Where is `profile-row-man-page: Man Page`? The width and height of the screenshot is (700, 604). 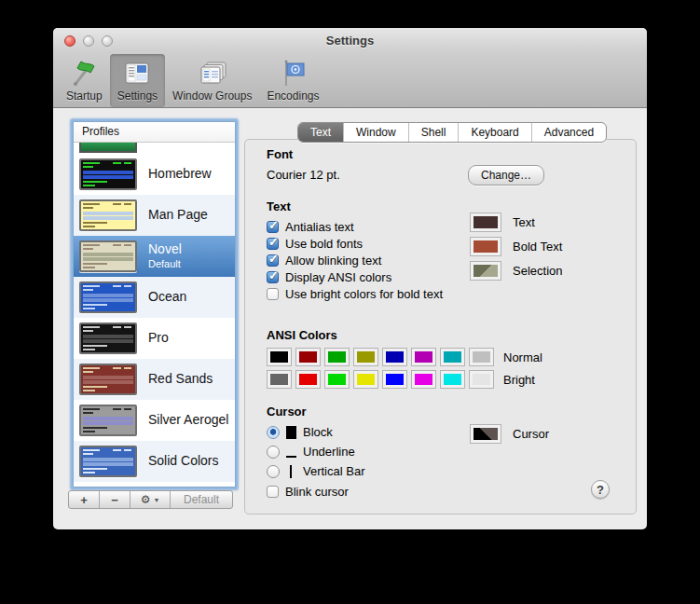
profile-row-man-page: Man Page is located at coordinates (155, 215).